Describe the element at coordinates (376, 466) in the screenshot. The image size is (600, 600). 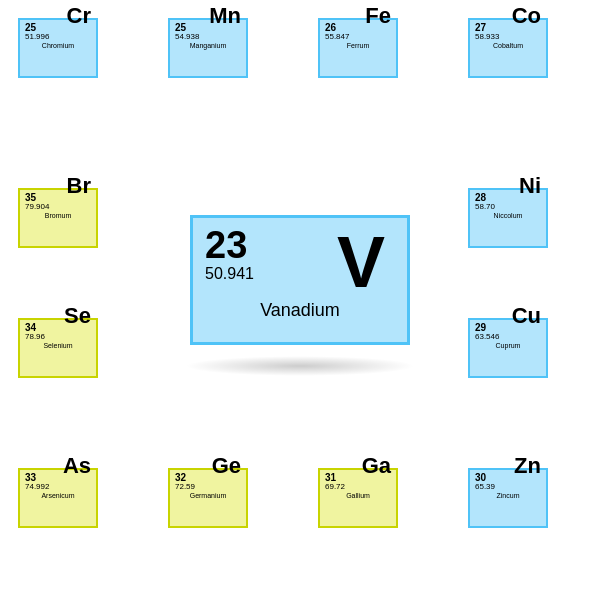
I see `symbol-ga: Ga` at that location.